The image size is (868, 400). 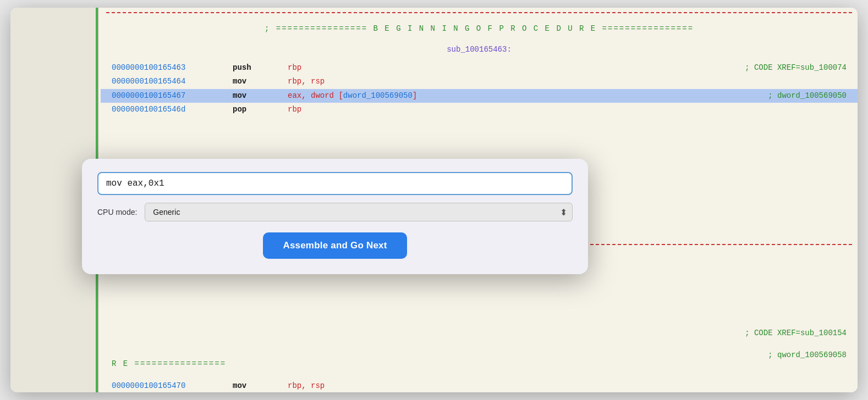 I want to click on assemble-go-next-button: Assemble and Go Next, so click(x=334, y=246).